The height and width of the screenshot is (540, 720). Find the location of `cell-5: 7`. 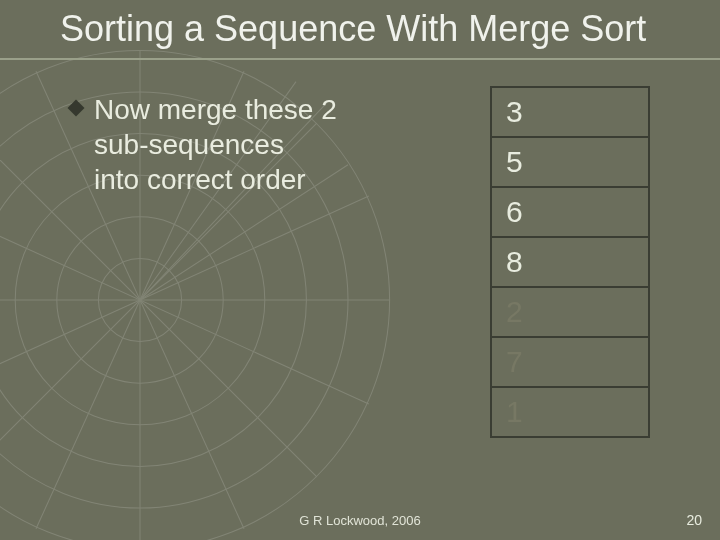

cell-5: 7 is located at coordinates (570, 363).